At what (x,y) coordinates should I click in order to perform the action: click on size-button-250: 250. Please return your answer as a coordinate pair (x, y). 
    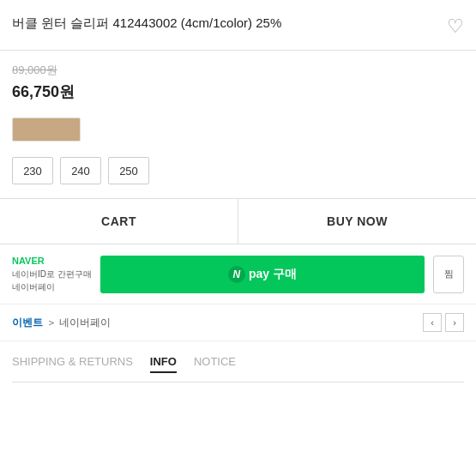
    Looking at the image, I should click on (129, 171).